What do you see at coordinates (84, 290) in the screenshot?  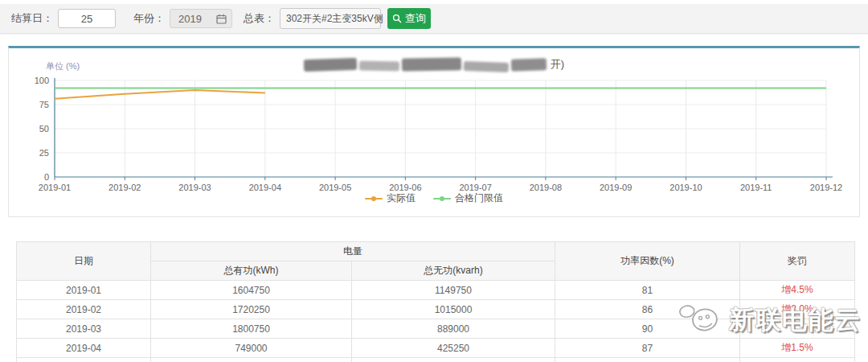 I see `cell-date: 2019-01` at bounding box center [84, 290].